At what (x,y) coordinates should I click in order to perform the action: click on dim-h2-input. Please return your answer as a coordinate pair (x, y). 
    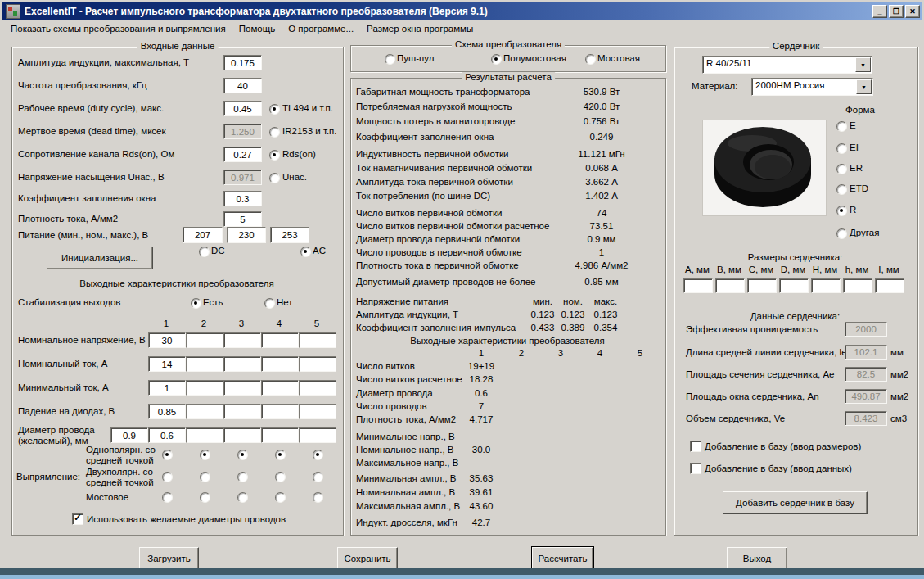
    Looking at the image, I should click on (858, 286).